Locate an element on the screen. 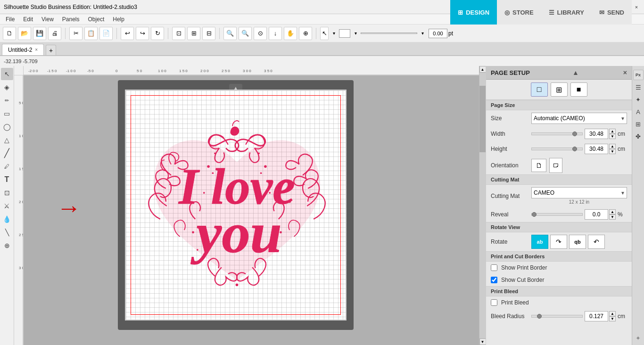  show-cut-border-checkbox is located at coordinates (494, 280).